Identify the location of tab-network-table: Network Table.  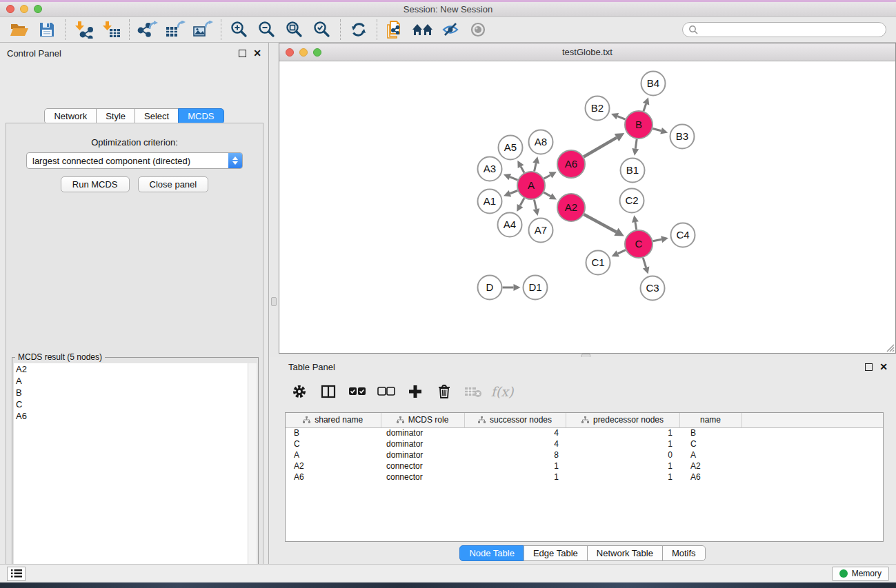
(625, 553).